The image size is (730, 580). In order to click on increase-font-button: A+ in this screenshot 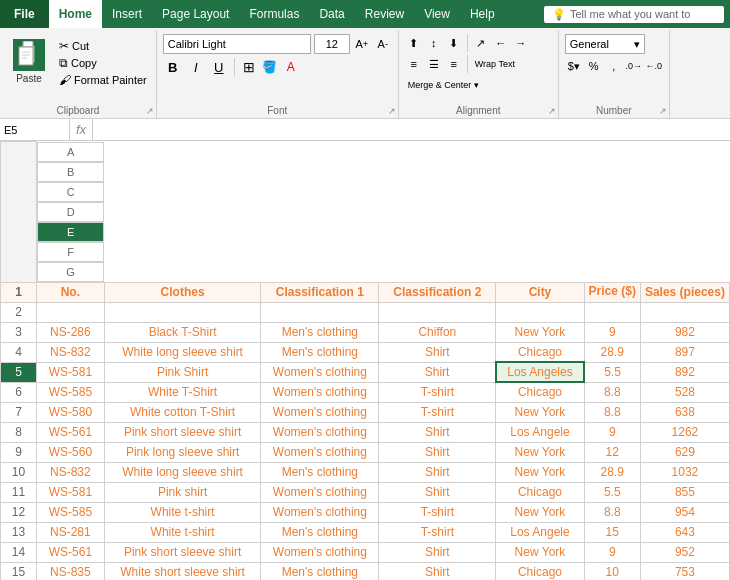, I will do `click(362, 44)`.